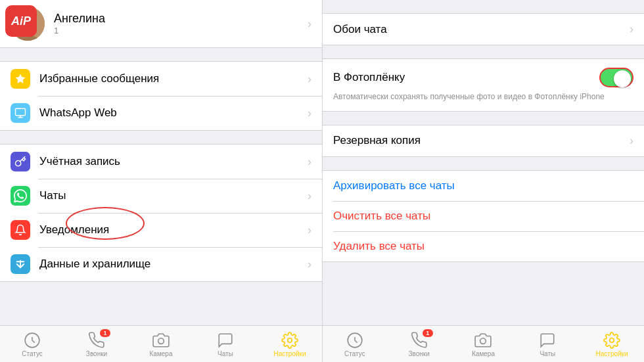 Image resolution: width=644 pixels, height=362 pixels. I want to click on right-settings-icon, so click(612, 340).